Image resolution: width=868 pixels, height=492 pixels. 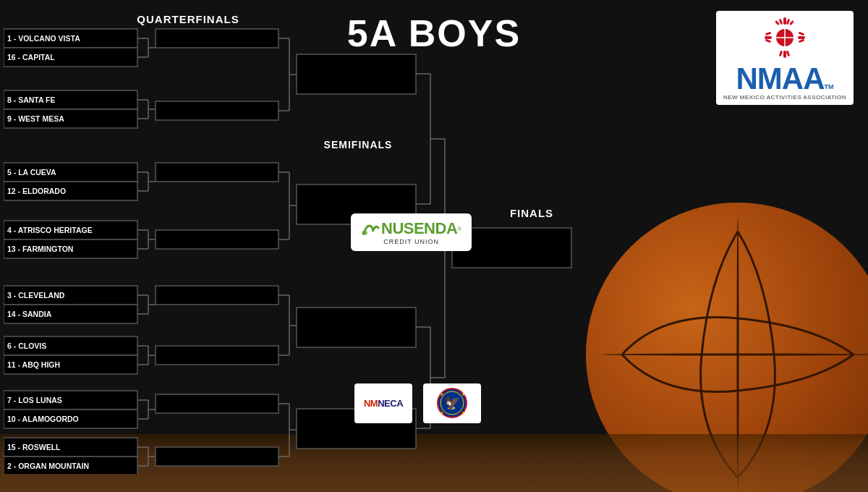 I want to click on nusenda-subtitle: CREDIT UNION, so click(x=411, y=242).